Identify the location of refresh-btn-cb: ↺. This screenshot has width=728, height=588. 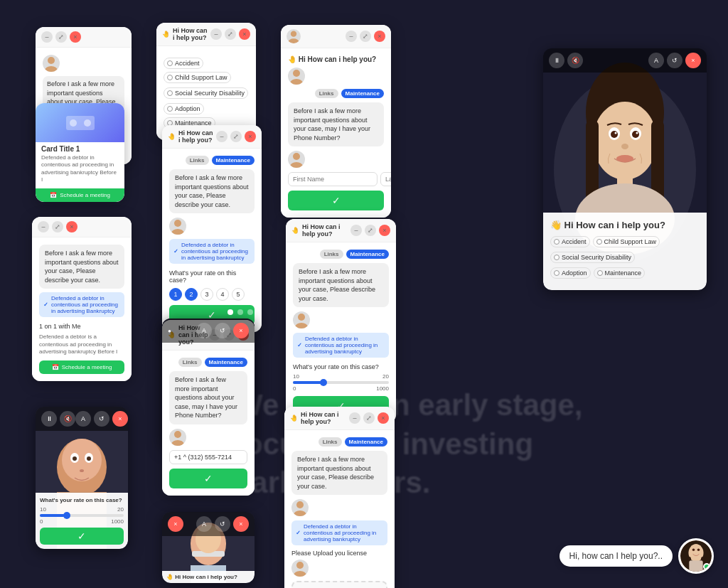
(223, 524).